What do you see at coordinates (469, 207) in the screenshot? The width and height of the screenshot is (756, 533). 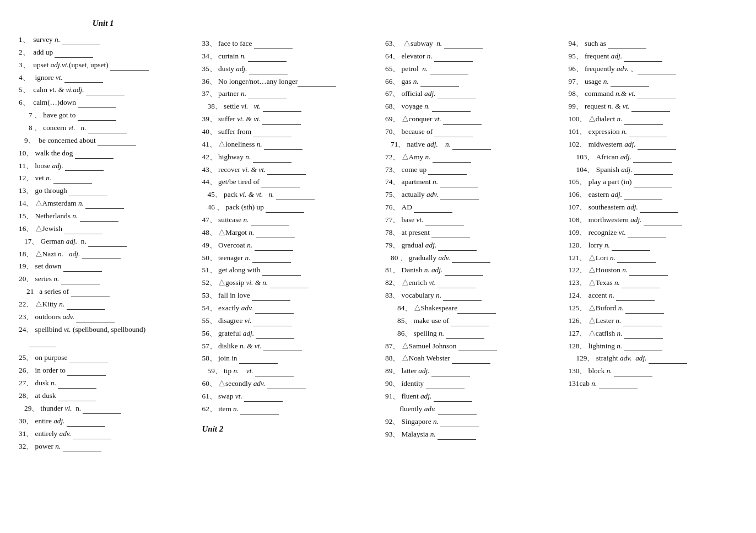 I see `list-item: 76、 AD` at bounding box center [469, 207].